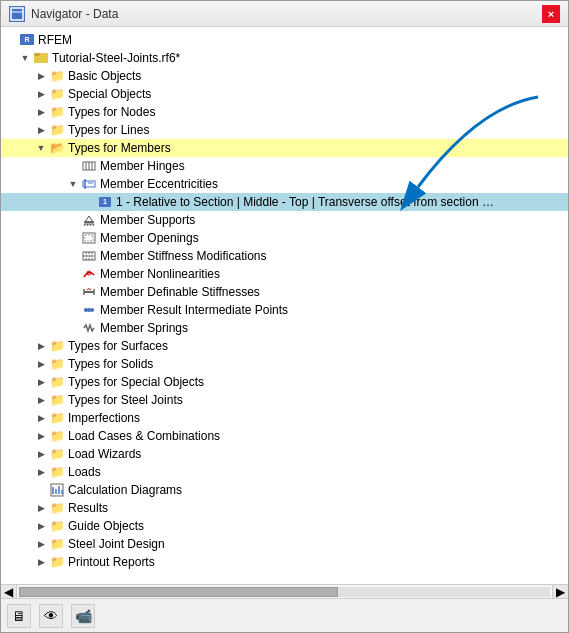 The image size is (569, 633). Describe the element at coordinates (284, 382) in the screenshot. I see `sidebar-item-types-special: Types for Special Objects` at that location.